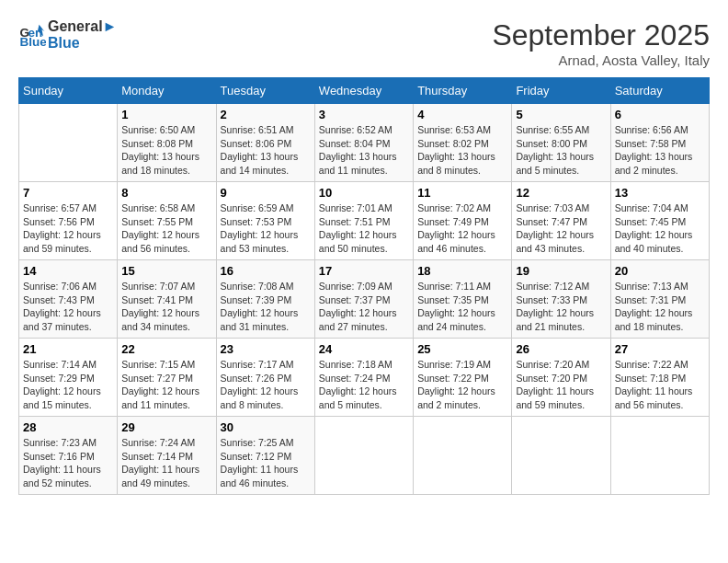 This screenshot has height=563, width=728. Describe the element at coordinates (462, 193) in the screenshot. I see `day-number: 11` at that location.